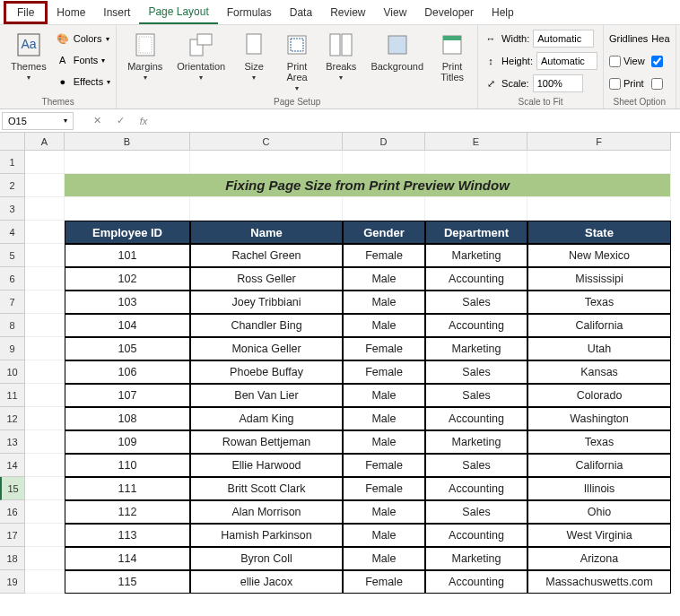 This screenshot has width=680, height=616. Describe the element at coordinates (127, 325) in the screenshot. I see `table-cell: 104` at that location.